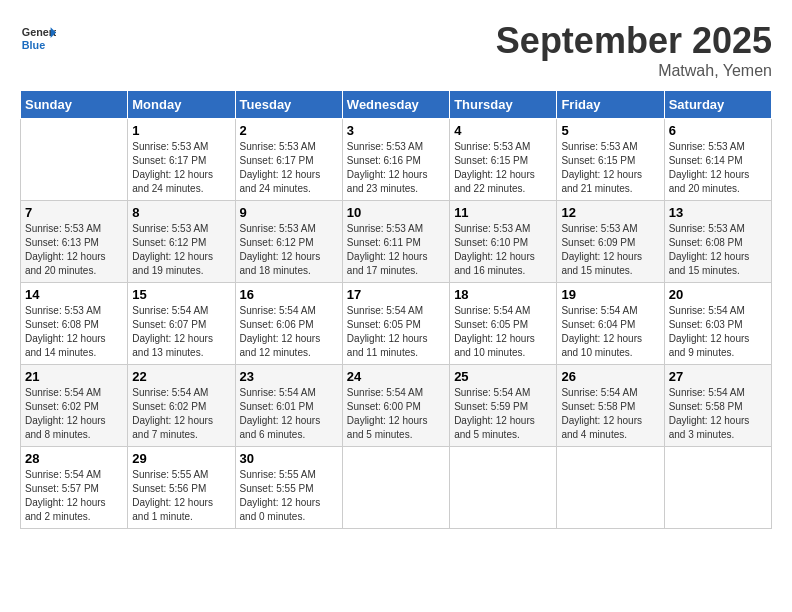 This screenshot has width=792, height=612. I want to click on calendar-cell: 9Sunrise: 5:53 AM Sunset: 6:12 PM Daylig…, so click(288, 242).